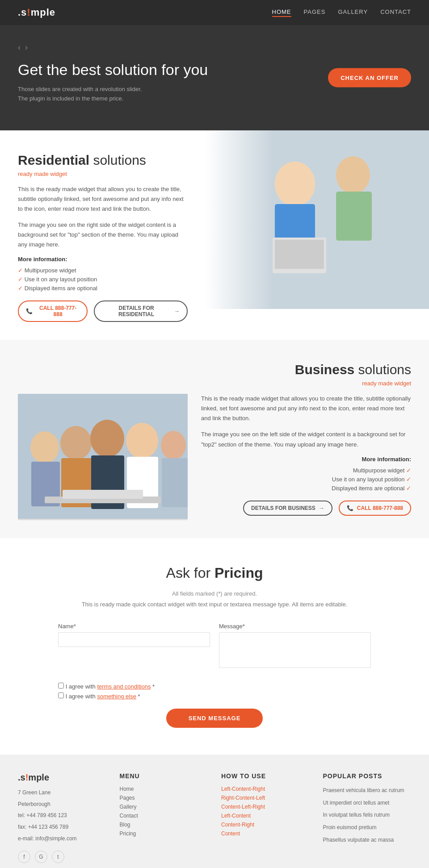  I want to click on residential-more-info: More information:, so click(103, 259).